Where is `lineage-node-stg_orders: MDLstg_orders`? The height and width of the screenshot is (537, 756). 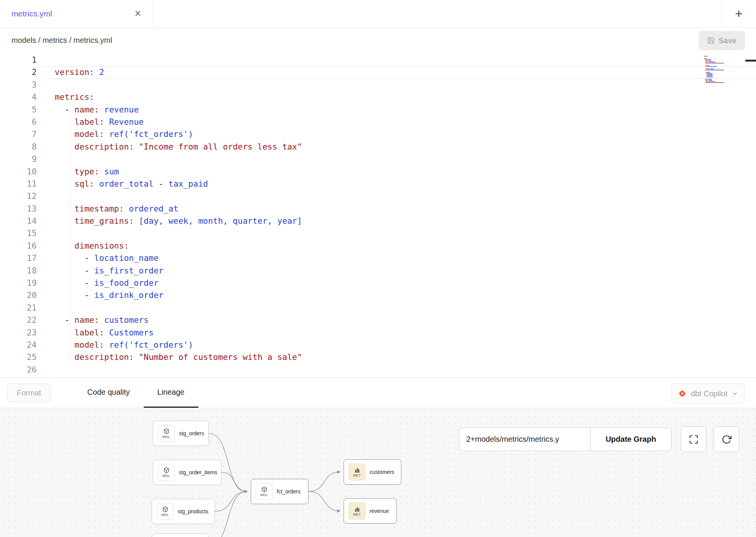 lineage-node-stg_orders: MDLstg_orders is located at coordinates (181, 433).